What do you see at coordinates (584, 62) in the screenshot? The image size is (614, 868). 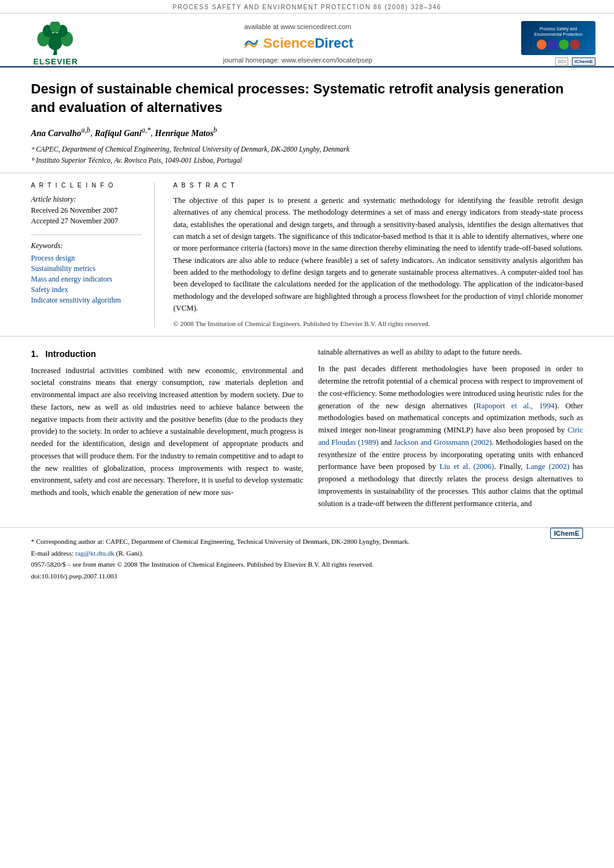 I see `ichemE-partner-label: IChemE` at bounding box center [584, 62].